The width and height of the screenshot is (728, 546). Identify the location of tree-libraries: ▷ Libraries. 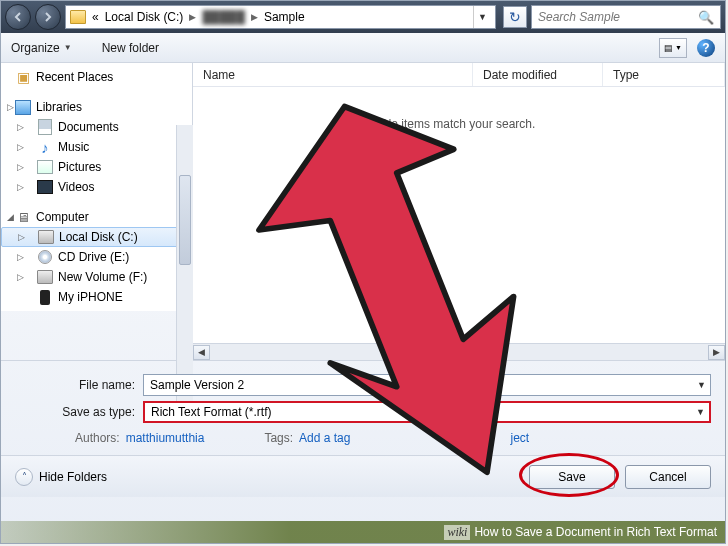
(96, 107).